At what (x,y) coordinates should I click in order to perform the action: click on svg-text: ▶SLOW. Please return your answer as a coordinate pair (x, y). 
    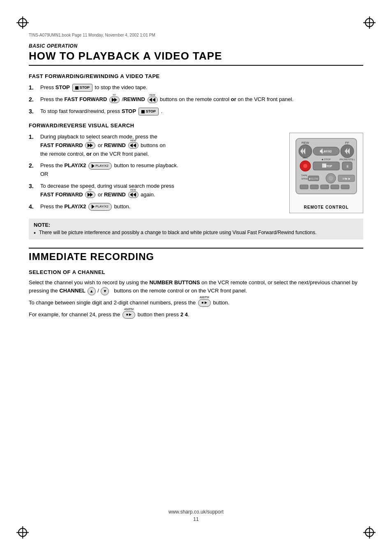
    Looking at the image, I should click on (314, 179).